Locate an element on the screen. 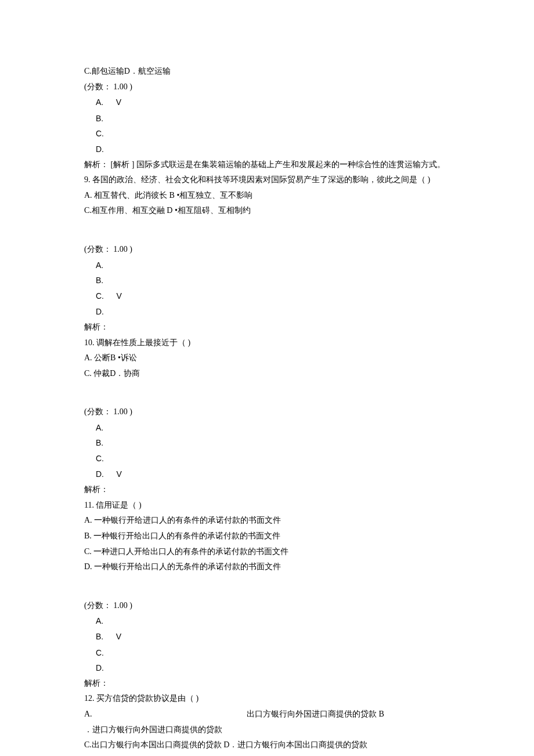 This screenshot has width=534, height=756. q10-choice-b: B. is located at coordinates (267, 443).